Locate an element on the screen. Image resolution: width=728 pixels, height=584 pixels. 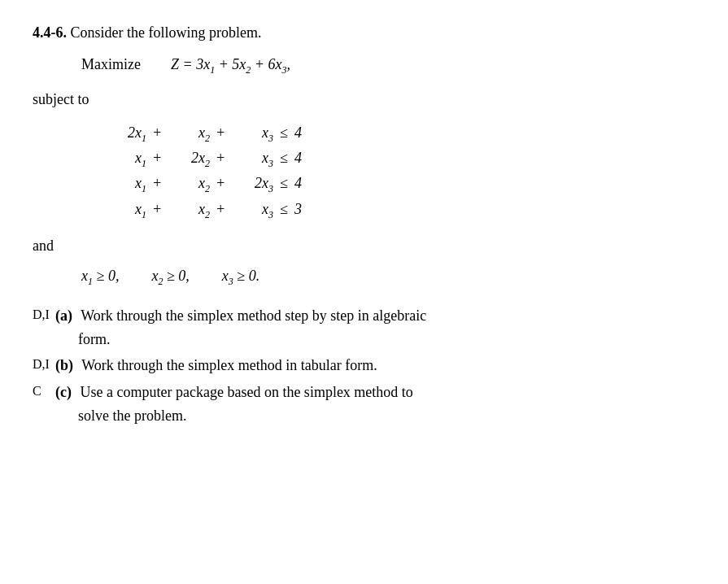
part-a-text: Work through the simplex method step by … is located at coordinates (254, 316).